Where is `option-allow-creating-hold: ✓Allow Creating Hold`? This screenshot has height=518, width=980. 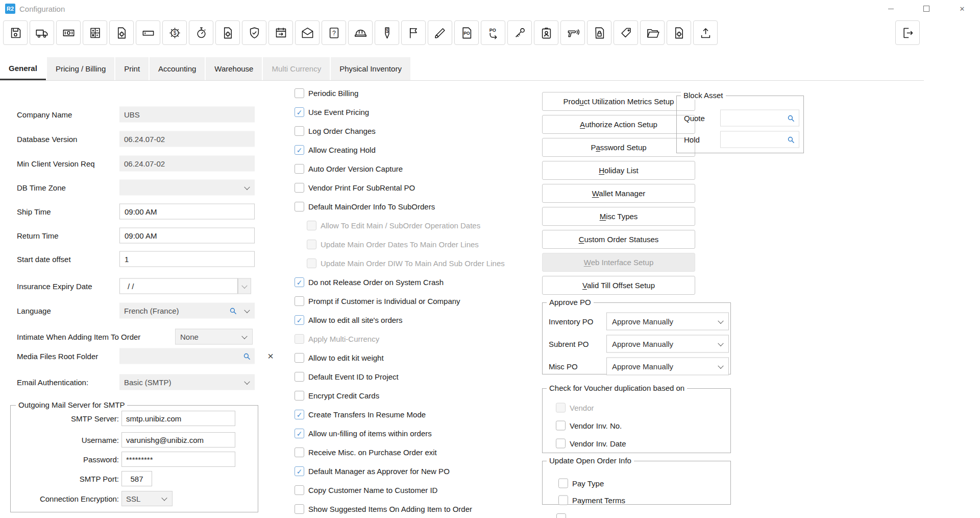
option-allow-creating-hold: ✓Allow Creating Hold is located at coordinates (414, 150).